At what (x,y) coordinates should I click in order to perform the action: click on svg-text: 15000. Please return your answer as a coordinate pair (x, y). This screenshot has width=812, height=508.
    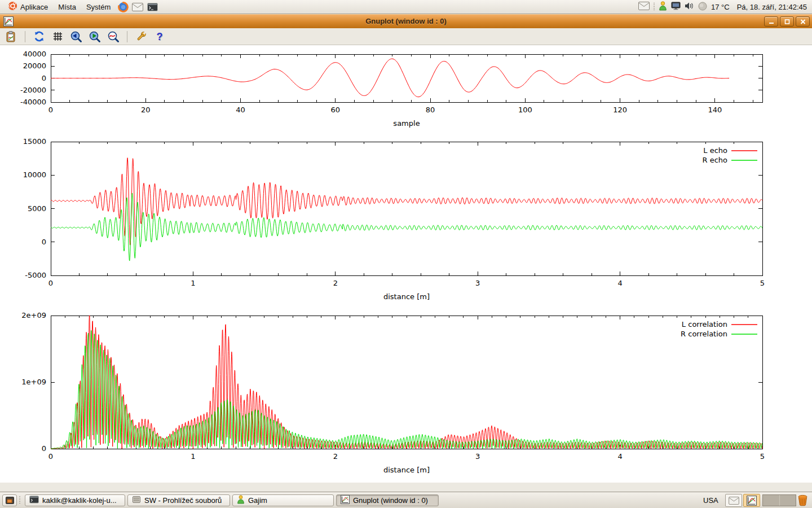
    Looking at the image, I should click on (35, 141).